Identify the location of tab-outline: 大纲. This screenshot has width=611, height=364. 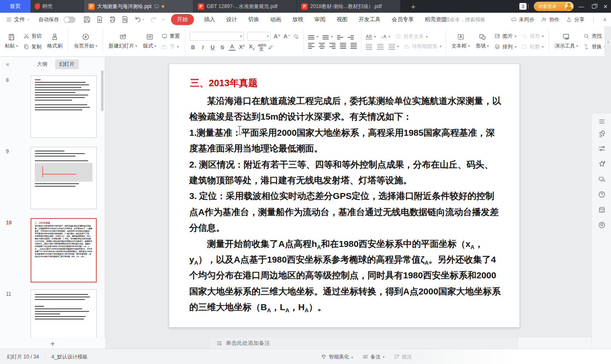
(42, 64).